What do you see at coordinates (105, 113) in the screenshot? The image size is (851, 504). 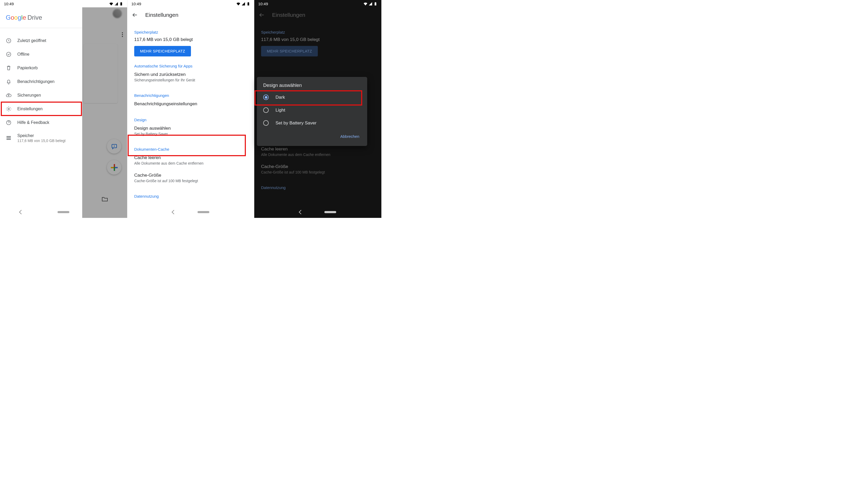 I see `scrim` at bounding box center [105, 113].